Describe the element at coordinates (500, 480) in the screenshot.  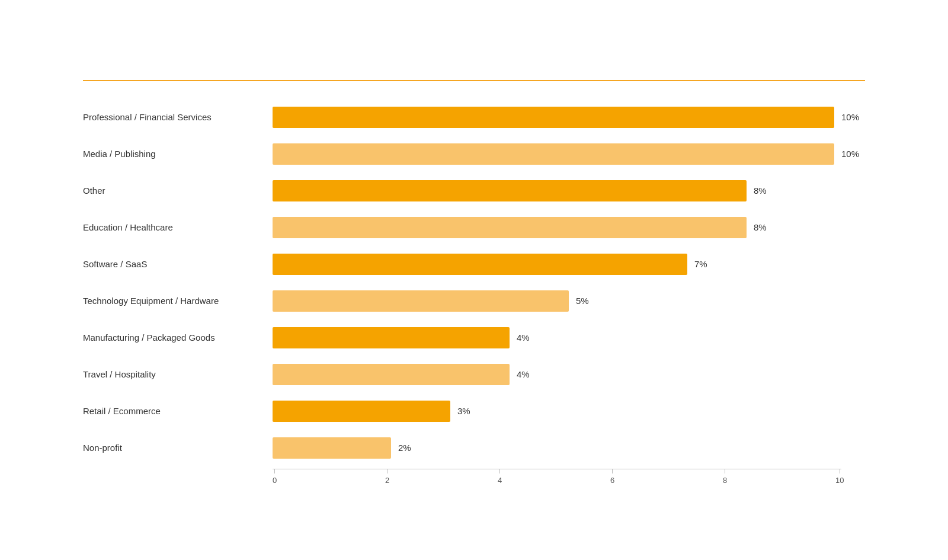
I see `axis-tick-label: 4` at that location.